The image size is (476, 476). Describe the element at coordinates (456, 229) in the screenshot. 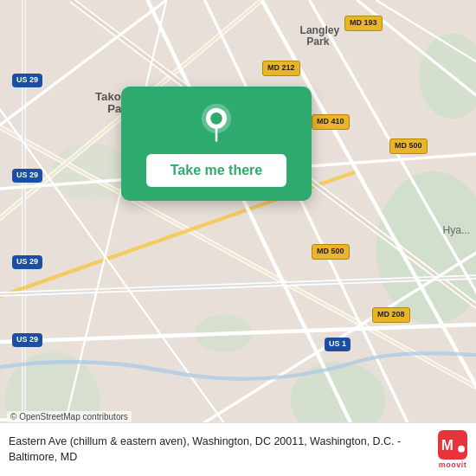

I see `svg-text: Hya...` at that location.